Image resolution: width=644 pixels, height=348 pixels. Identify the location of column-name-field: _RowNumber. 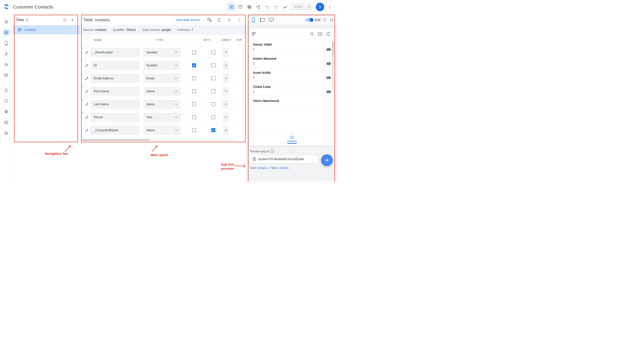
(115, 52).